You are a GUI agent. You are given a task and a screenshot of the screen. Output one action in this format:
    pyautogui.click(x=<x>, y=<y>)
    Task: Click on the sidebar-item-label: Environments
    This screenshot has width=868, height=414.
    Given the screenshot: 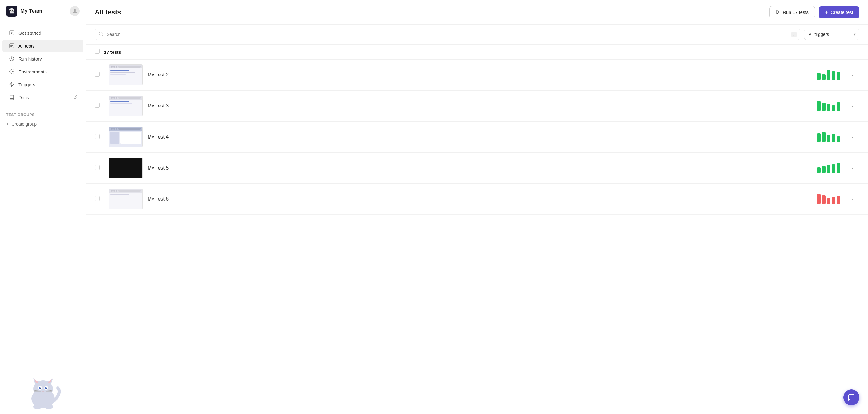 What is the action you would take?
    pyautogui.click(x=33, y=72)
    